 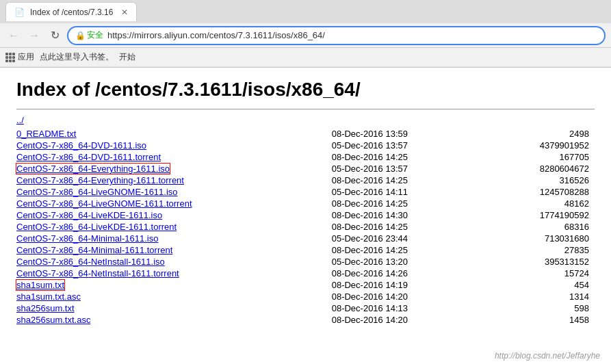 What do you see at coordinates (543, 250) in the screenshot?
I see `file-size: 27835` at bounding box center [543, 250].